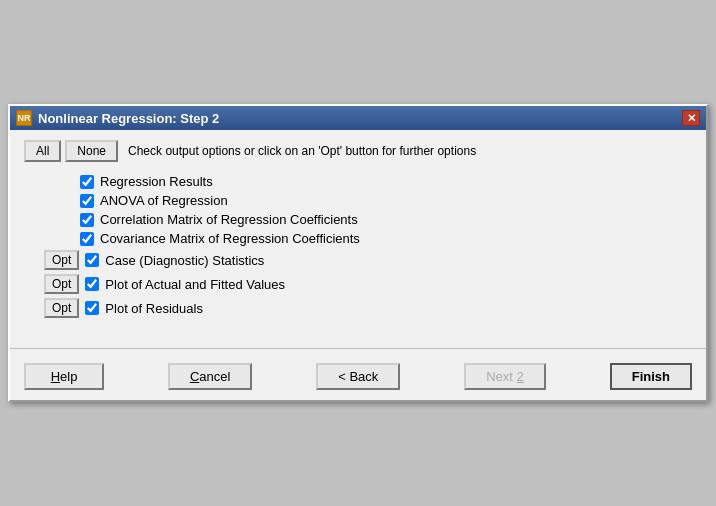 Image resolution: width=716 pixels, height=506 pixels. Describe the element at coordinates (24, 118) in the screenshot. I see `app-icon: NR` at that location.